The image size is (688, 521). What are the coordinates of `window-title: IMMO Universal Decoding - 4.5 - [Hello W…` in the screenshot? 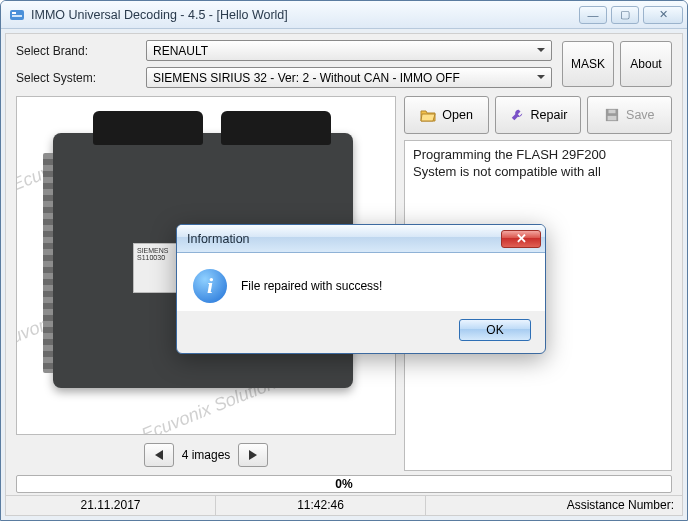 It's located at (303, 15).